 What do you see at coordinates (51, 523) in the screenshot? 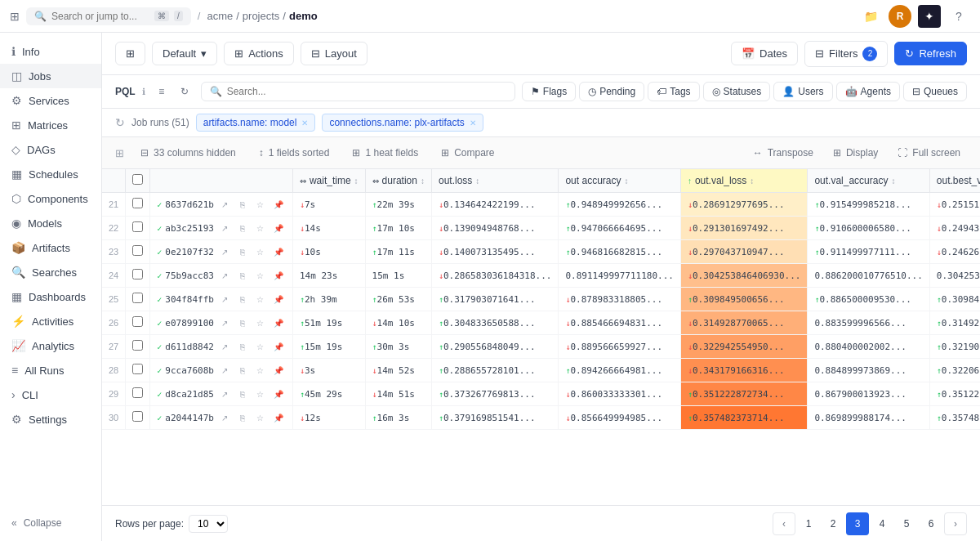
I see `sidebar-collapse-btn: « Collapse` at bounding box center [51, 523].